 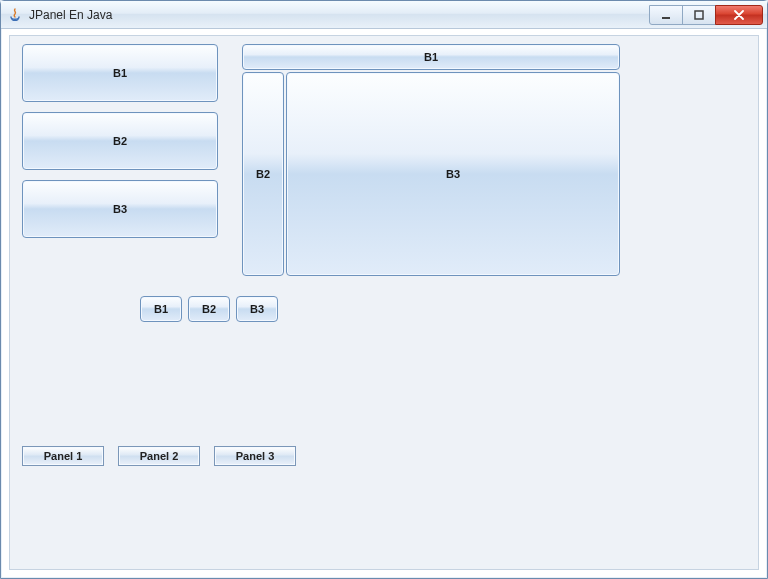 I want to click on titlebar: JPanel En Java, so click(x=384, y=15).